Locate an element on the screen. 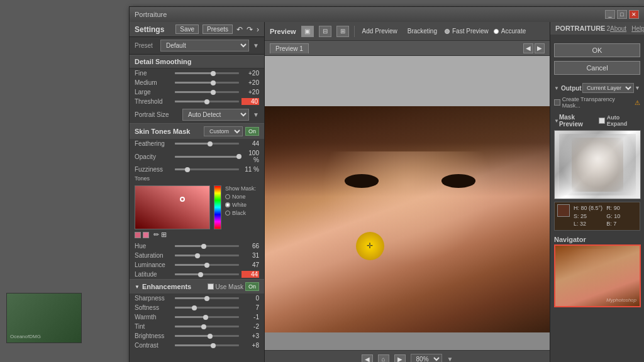 The image size is (644, 362). cancel-button: Cancel is located at coordinates (597, 68).